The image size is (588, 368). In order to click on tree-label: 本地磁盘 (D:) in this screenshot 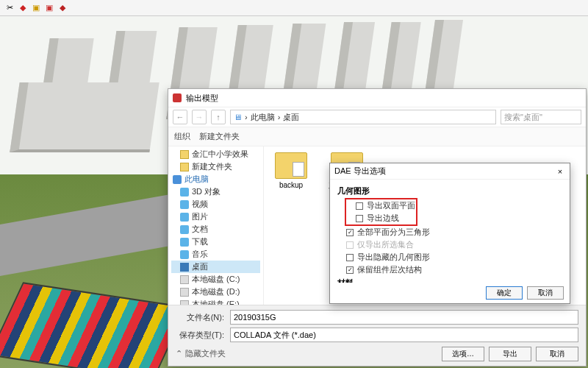, I will do `click(216, 291)`.